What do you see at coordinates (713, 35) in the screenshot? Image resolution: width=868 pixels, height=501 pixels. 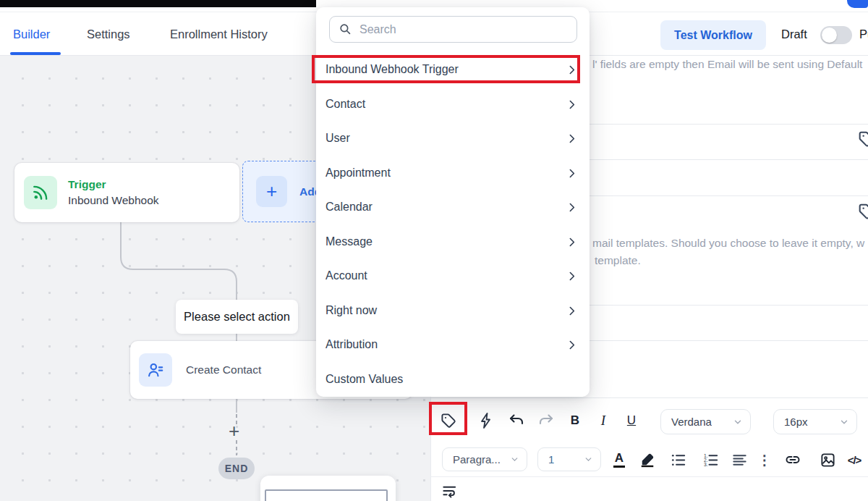 I see `test-workflow-button: Test Workflow` at bounding box center [713, 35].